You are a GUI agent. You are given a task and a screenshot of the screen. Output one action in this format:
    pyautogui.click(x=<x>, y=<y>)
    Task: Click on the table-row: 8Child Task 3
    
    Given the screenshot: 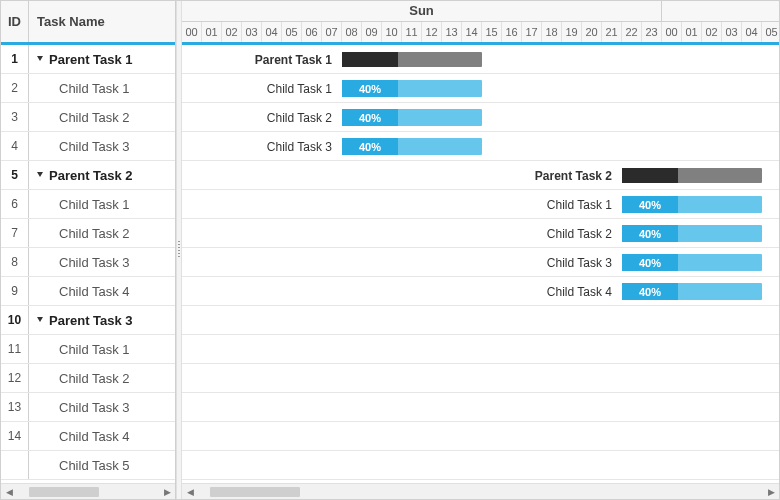 What is the action you would take?
    pyautogui.click(x=88, y=262)
    